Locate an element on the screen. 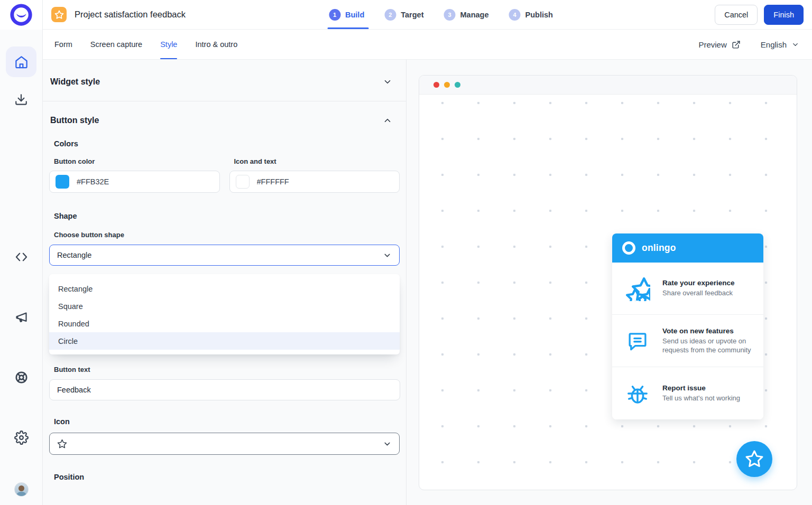  tabbar-right: Preview English is located at coordinates (749, 44).